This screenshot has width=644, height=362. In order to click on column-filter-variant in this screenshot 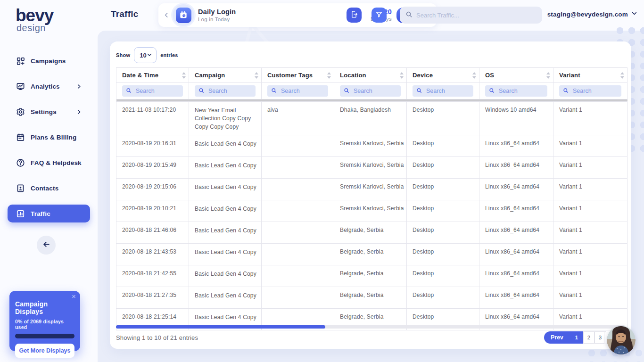, I will do `click(590, 91)`.